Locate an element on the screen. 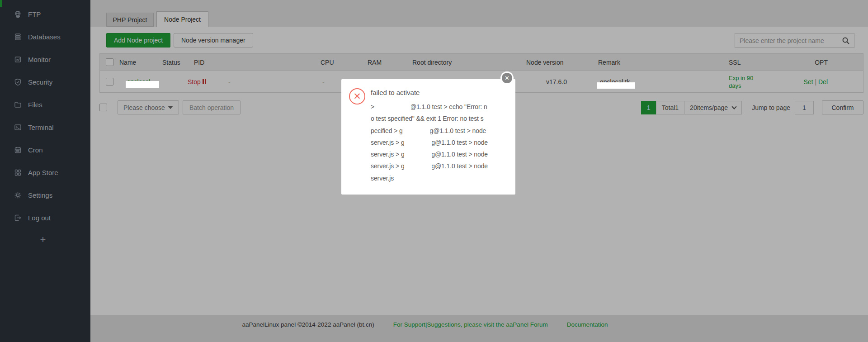 The image size is (868, 342). error-dialog: ✕ failed to activate > gps-tracking@1.1.… is located at coordinates (429, 137).